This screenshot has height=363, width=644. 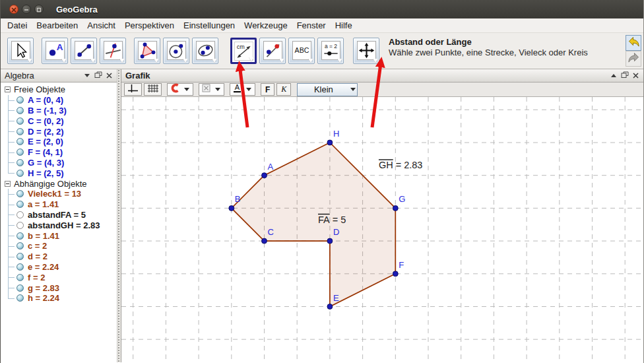 I want to click on menu-einstellungen: Einstellungen, so click(x=209, y=25).